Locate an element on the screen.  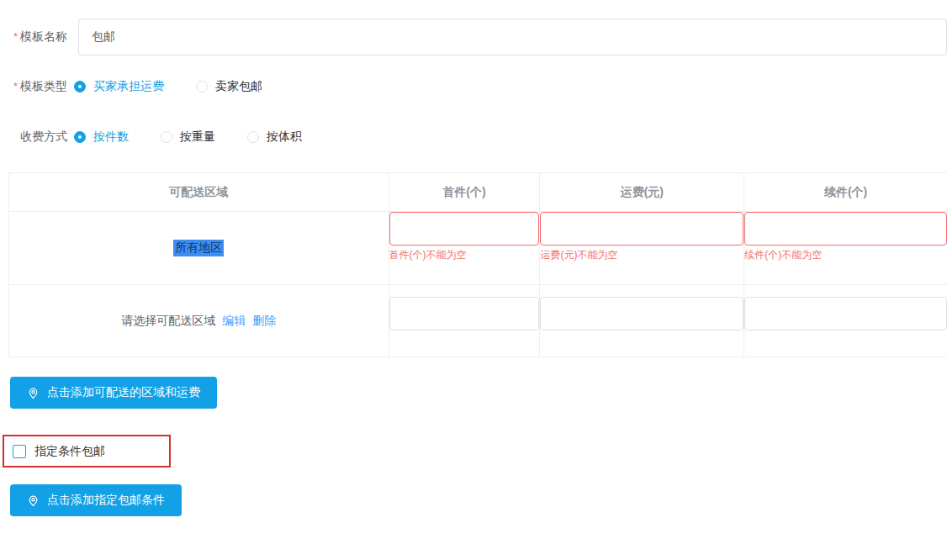
all-areas-link: 所有地区 is located at coordinates (198, 248).